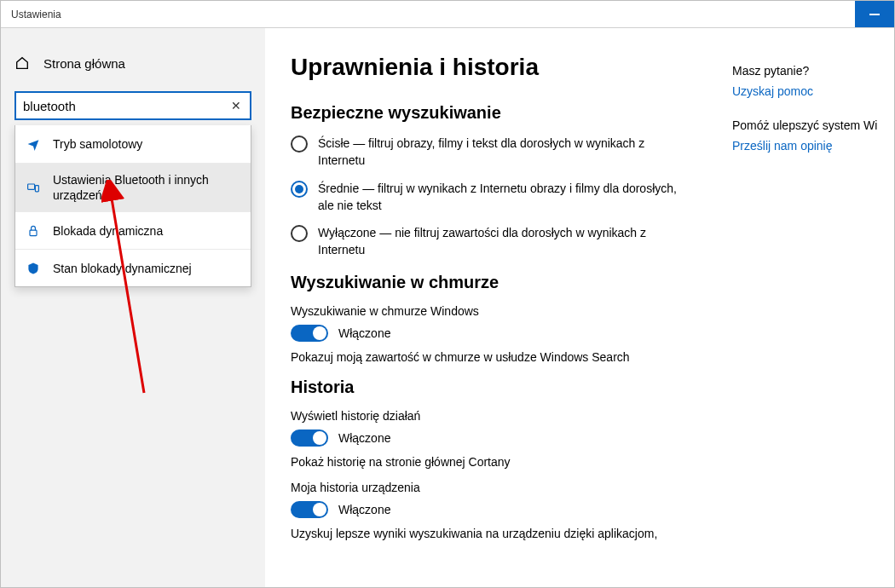  What do you see at coordinates (499, 357) in the screenshot?
I see `cloud-desc: Pokazuj moją zawartość w chmurze w usłud…` at bounding box center [499, 357].